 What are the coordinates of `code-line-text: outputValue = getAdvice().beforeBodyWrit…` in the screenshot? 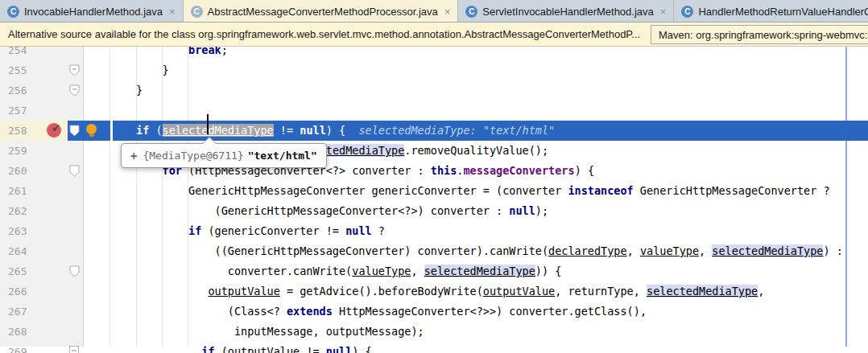 It's located at (476, 291).